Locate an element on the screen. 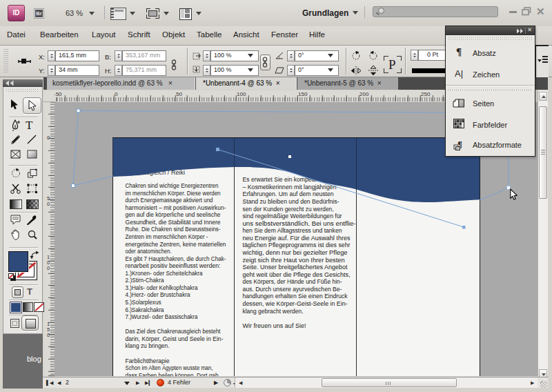 The width and height of the screenshot is (552, 392). svg-text: 3.)Hals- oder Kehlkopfchakra is located at coordinates (161, 288).